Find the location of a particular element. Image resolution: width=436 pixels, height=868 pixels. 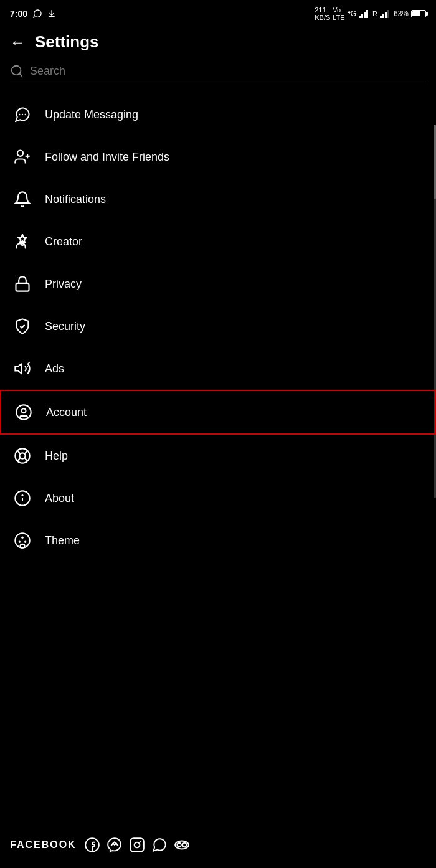

user-circle-icon is located at coordinates (24, 412).